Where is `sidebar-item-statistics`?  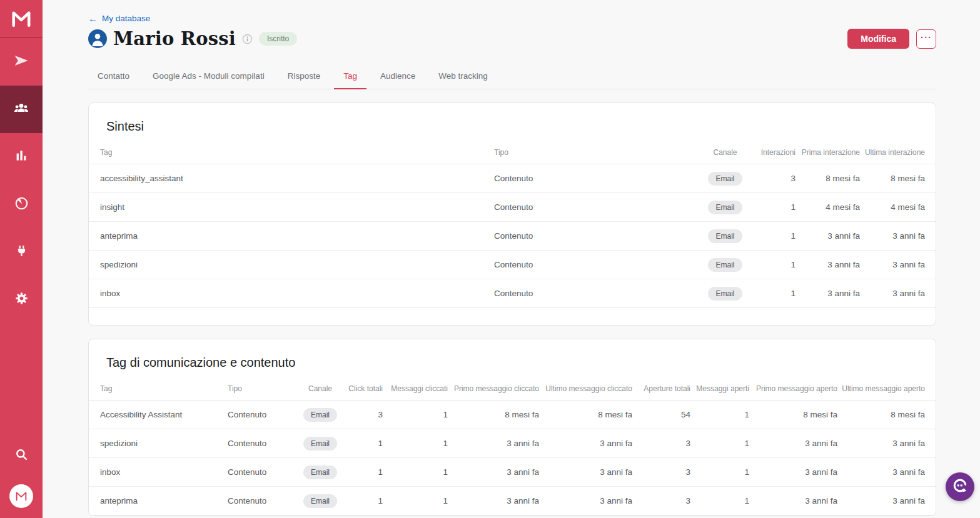 sidebar-item-statistics is located at coordinates (21, 157).